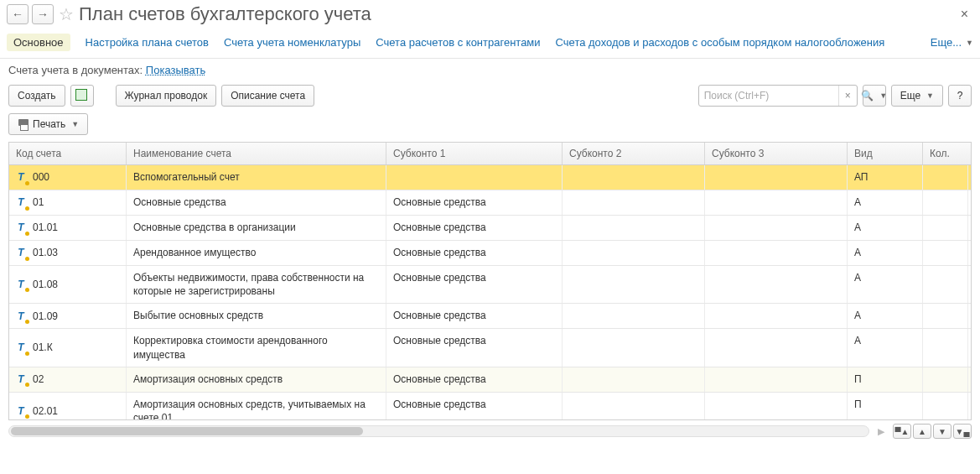 This screenshot has width=980, height=474. I want to click on page-title: План счетов бухгалтерского учета, so click(225, 14).